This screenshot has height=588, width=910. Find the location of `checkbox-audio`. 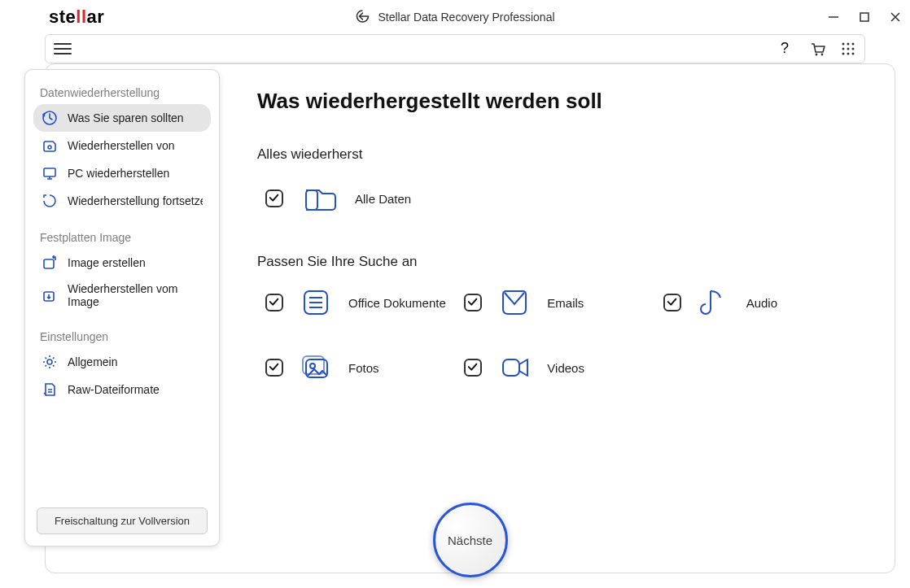

checkbox-audio is located at coordinates (672, 303).